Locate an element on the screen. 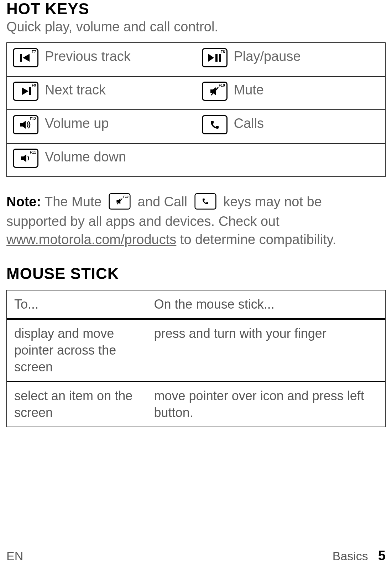 This screenshot has height=567, width=392. table-cell: select an item on the screen is located at coordinates (77, 404).